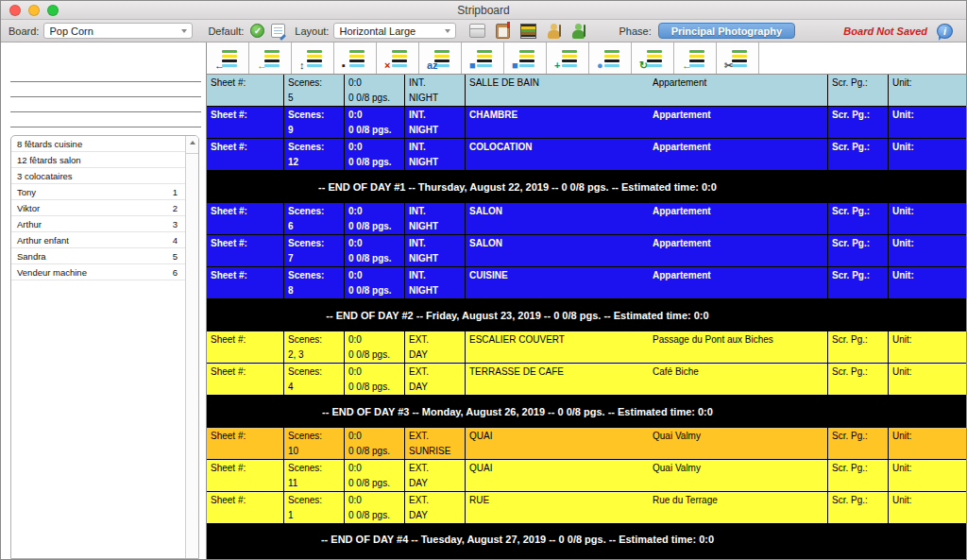  I want to click on strip-row: Sheet #: Scenes: 9 0:0 0 0/8 pgs. INT. N…, so click(586, 123).